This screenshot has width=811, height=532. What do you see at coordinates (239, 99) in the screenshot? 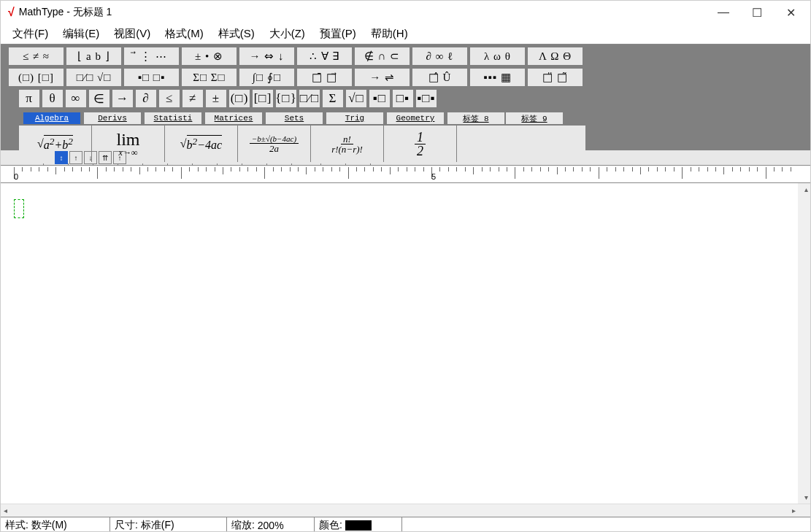
I see `tmpl-paren: (□)` at bounding box center [239, 99].